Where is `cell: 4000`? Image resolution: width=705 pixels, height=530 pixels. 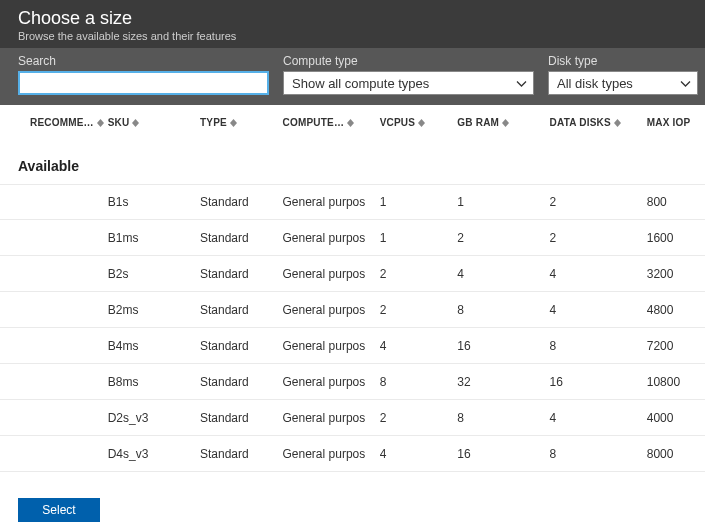 cell: 4000 is located at coordinates (676, 418).